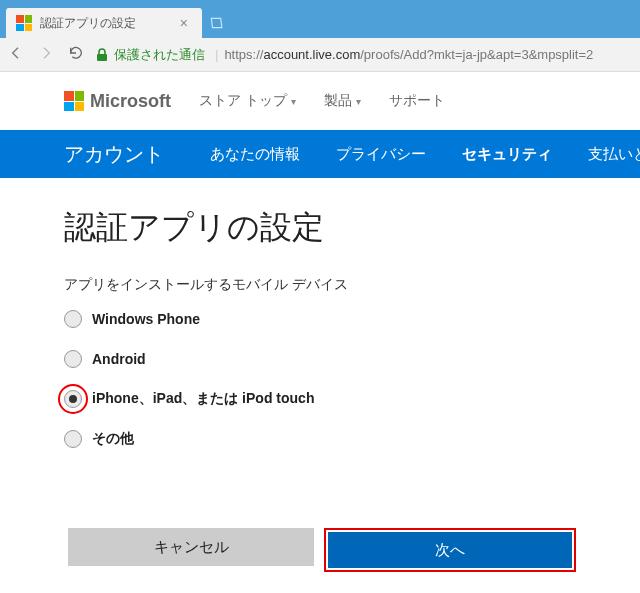 The image size is (640, 593). I want to click on nav-products: 製品▾, so click(342, 101).